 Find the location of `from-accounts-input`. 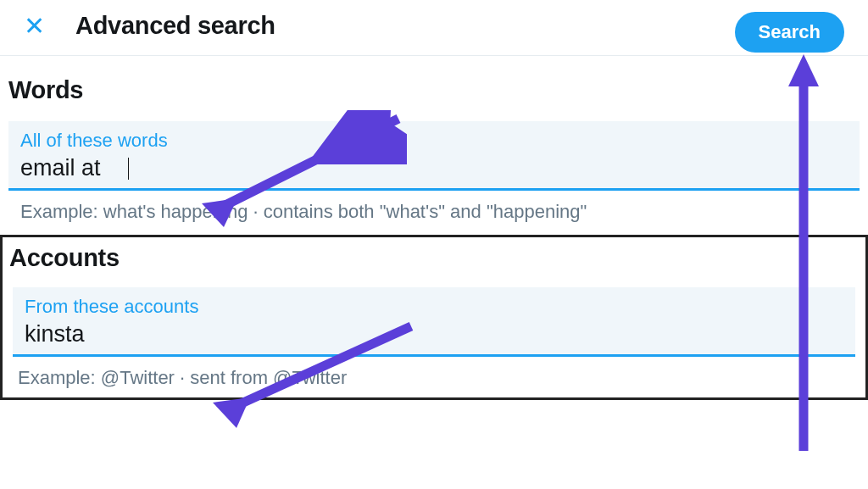

from-accounts-input is located at coordinates (434, 334).